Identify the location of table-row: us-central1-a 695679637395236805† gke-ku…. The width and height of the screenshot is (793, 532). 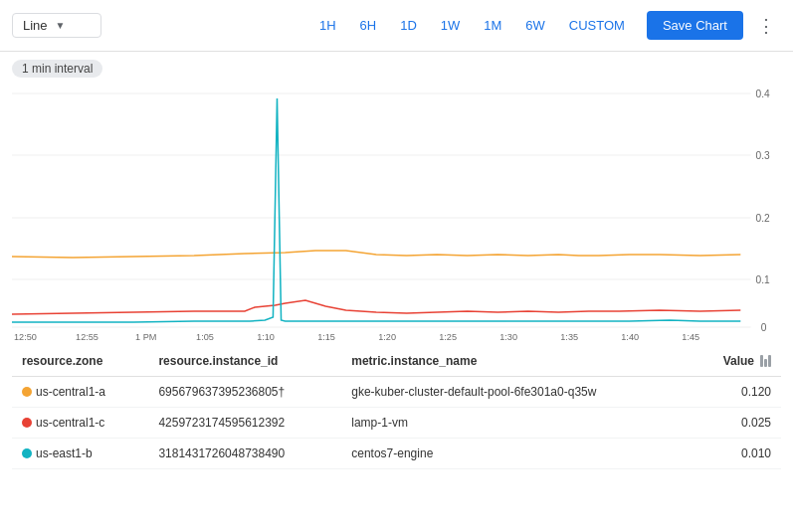
(396, 392).